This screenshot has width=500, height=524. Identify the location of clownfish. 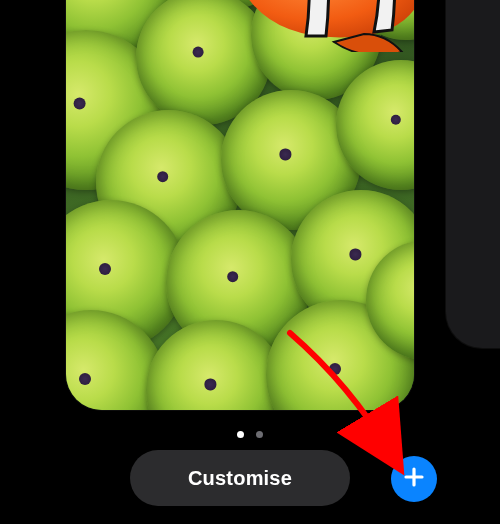
(314, 26).